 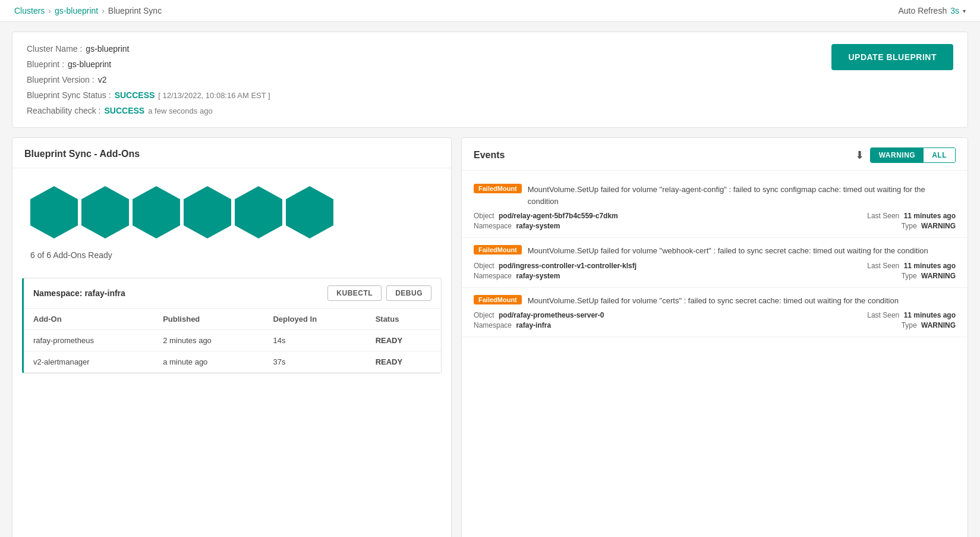 What do you see at coordinates (897, 155) in the screenshot?
I see `filter-warning-button: WARNING` at bounding box center [897, 155].